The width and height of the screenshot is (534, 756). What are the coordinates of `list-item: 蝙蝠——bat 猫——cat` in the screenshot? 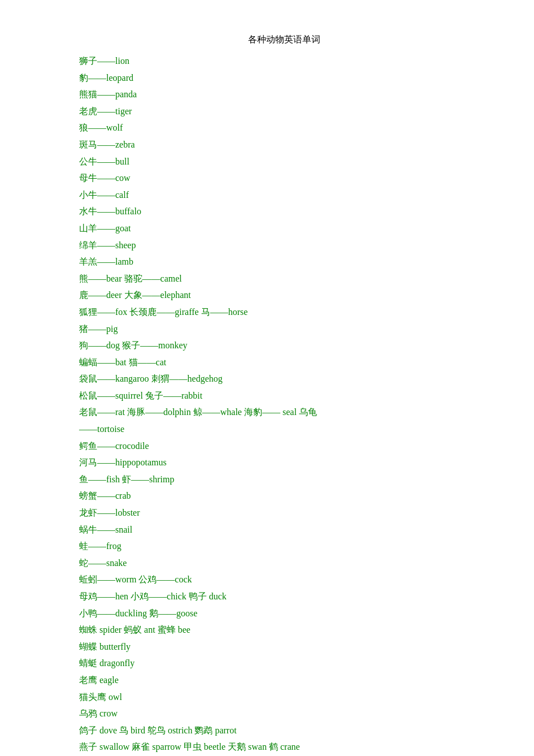 It's located at (284, 362).